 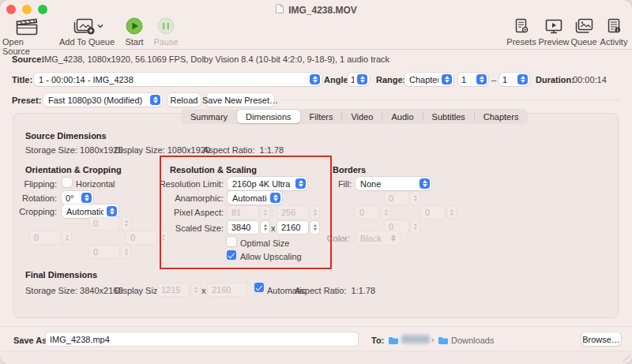 What do you see at coordinates (386, 212) in the screenshot?
I see `border-left-stepper` at bounding box center [386, 212].